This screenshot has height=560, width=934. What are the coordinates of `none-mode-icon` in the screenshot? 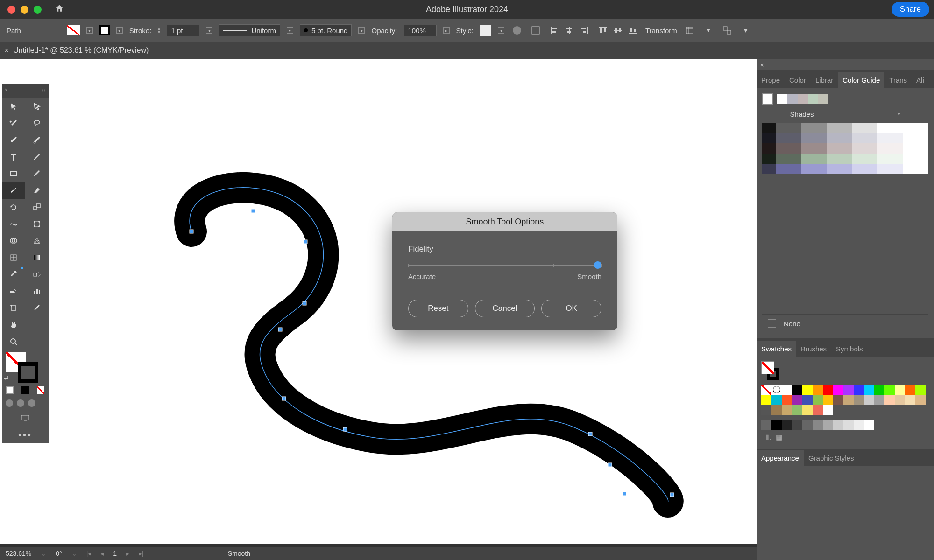 It's located at (41, 390).